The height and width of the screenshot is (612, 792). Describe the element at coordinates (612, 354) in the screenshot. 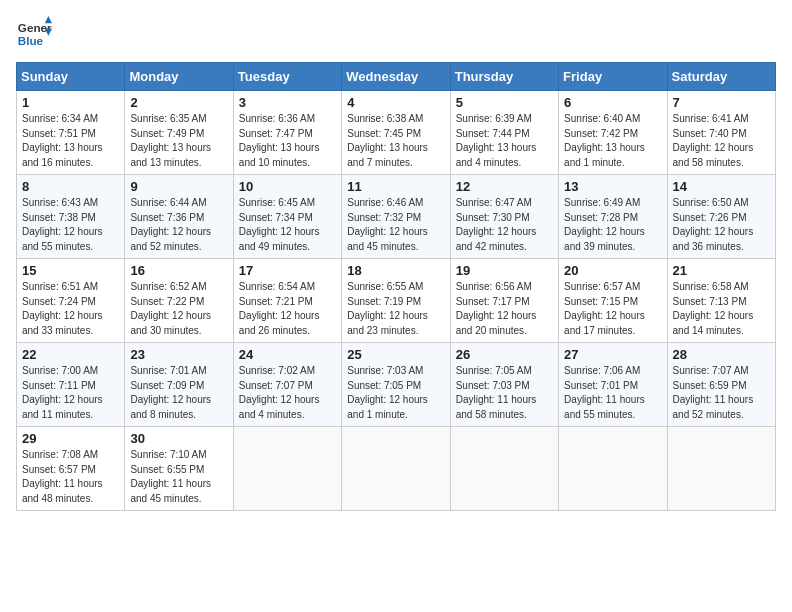

I see `day-number: 27` at that location.